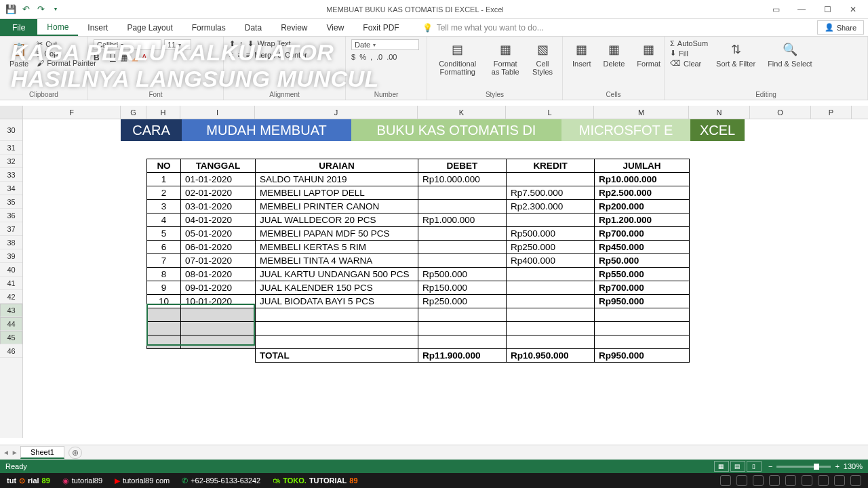 The width and height of the screenshot is (868, 488). What do you see at coordinates (12, 113) in the screenshot?
I see `select-all-corner` at bounding box center [12, 113].